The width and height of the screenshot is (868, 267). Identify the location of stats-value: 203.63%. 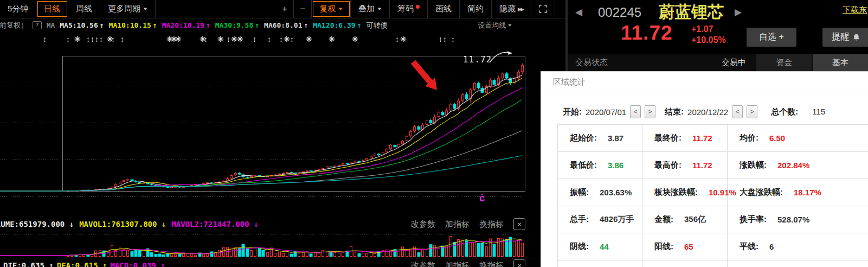
(616, 192).